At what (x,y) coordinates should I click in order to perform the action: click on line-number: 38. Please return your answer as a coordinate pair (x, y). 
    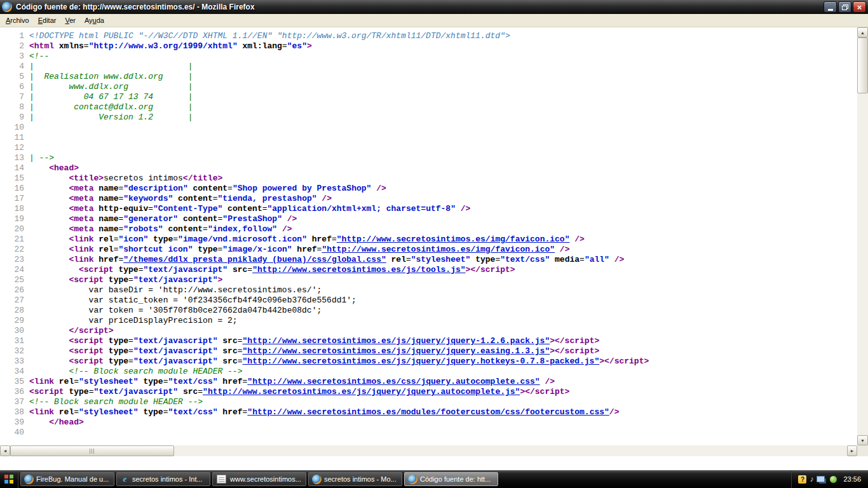
    Looking at the image, I should click on (13, 412).